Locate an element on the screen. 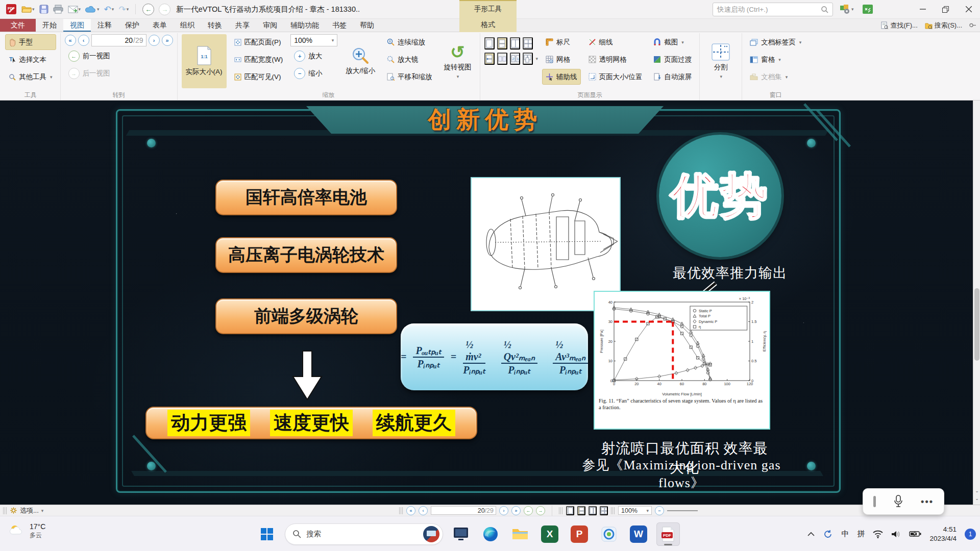 This screenshot has width=980, height=551. tab-file: 文件 is located at coordinates (18, 26).